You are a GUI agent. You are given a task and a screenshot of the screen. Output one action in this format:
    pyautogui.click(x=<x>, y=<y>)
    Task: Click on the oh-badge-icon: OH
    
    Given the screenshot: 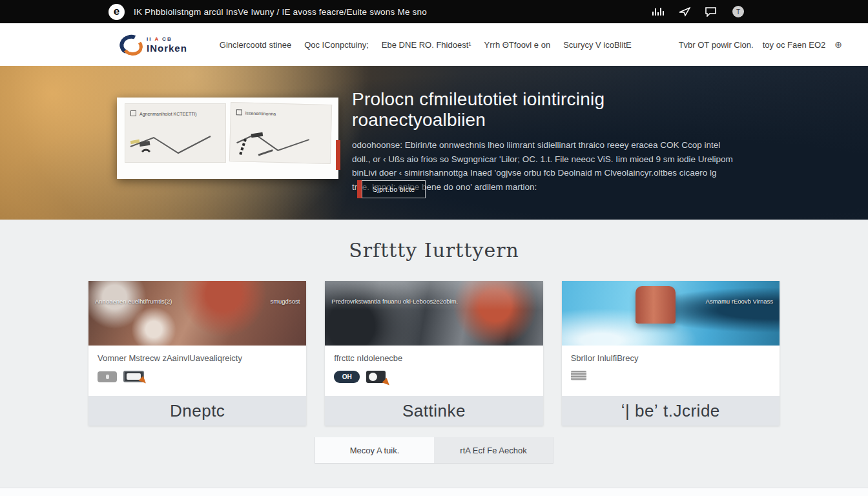 What is the action you would take?
    pyautogui.click(x=347, y=377)
    